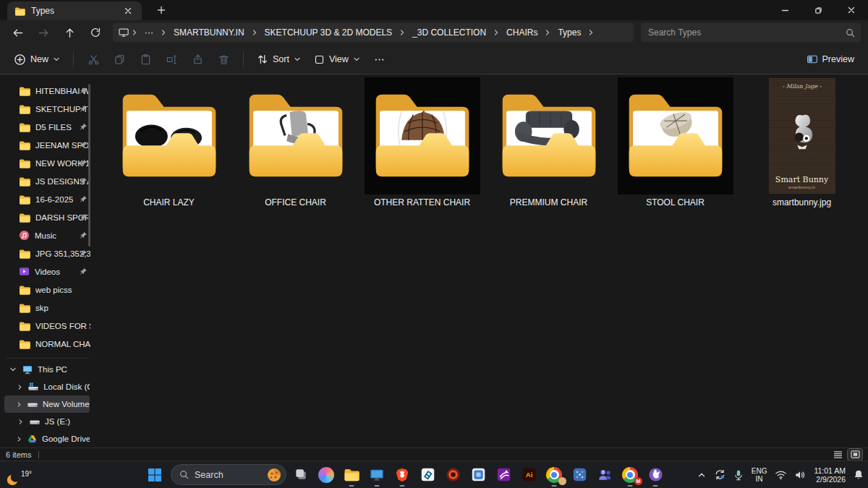 Image resolution: width=868 pixels, height=488 pixels. I want to click on taskbar-app-display, so click(377, 474).